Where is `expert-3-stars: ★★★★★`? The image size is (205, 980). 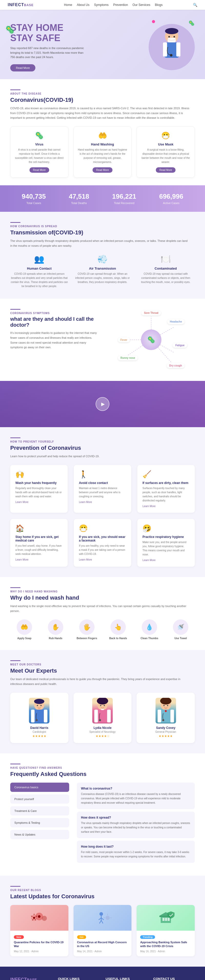 expert-3-stars: ★★★★★ is located at coordinates (166, 736).